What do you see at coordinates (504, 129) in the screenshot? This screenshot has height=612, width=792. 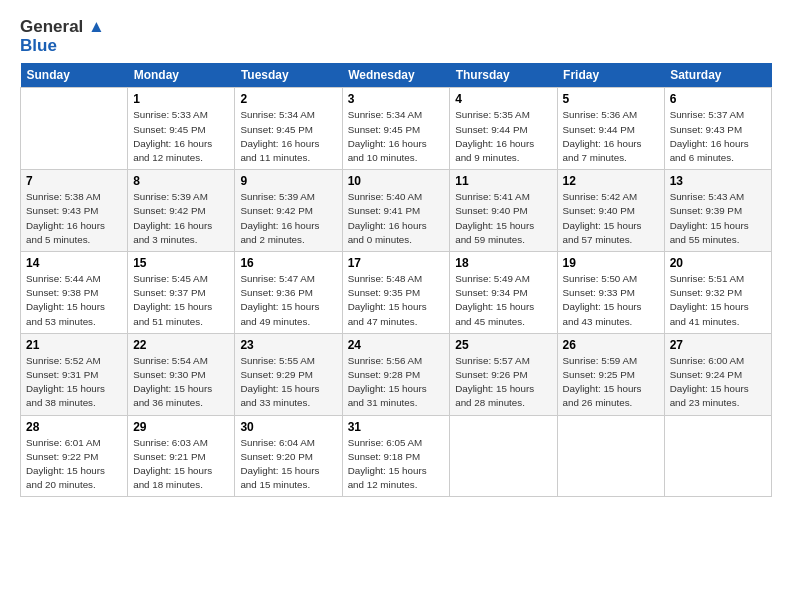 I see `calendar-cell: 4Sunrise: 5:35 AM Sunset: 9:44 PM Daylig…` at bounding box center [504, 129].